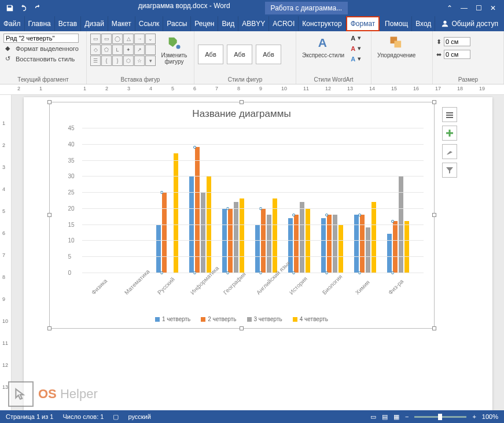 This screenshot has height=423, width=504. What do you see at coordinates (440, 417) in the screenshot?
I see `zoom-slider` at bounding box center [440, 417].